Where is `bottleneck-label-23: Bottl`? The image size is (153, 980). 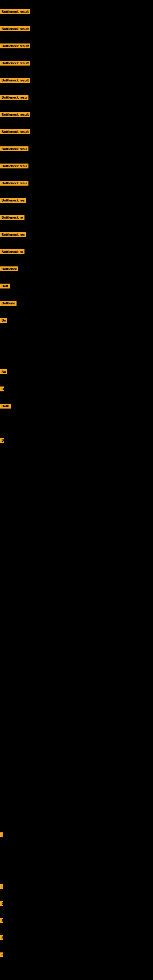 bottleneck-label-23: Bottl is located at coordinates (5, 406).